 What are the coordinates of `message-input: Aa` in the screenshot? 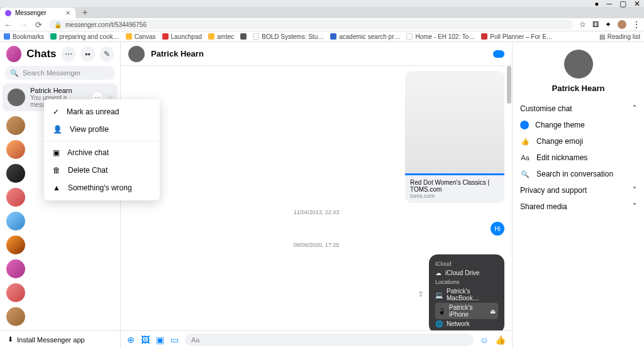 It's located at (330, 340).